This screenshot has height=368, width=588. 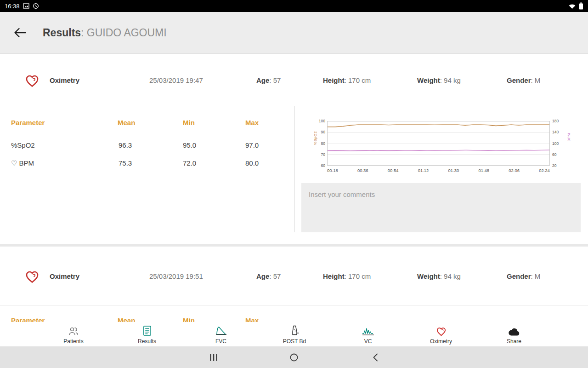 What do you see at coordinates (36, 6) in the screenshot?
I see `clock-icon` at bounding box center [36, 6].